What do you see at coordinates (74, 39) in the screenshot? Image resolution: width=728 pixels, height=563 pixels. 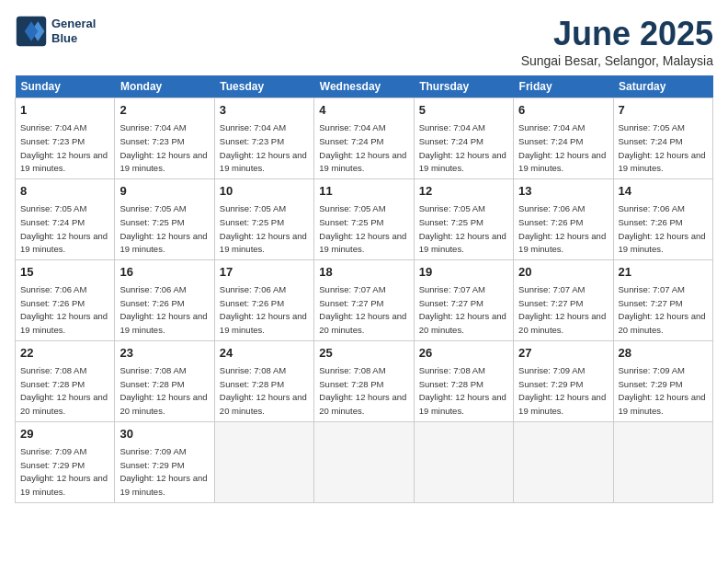 I see `logo-line2: Blue` at bounding box center [74, 39].